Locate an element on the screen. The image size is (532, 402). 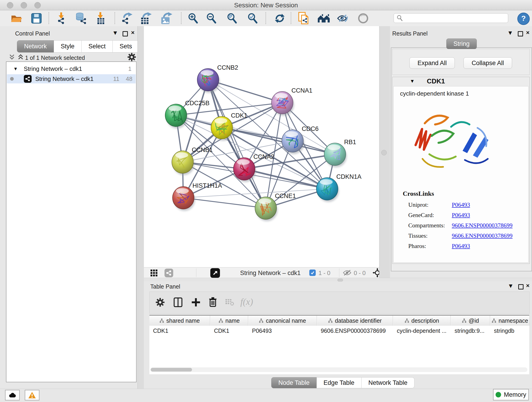
network-node-cdkn1a: CDKN1A is located at coordinates (339, 188).